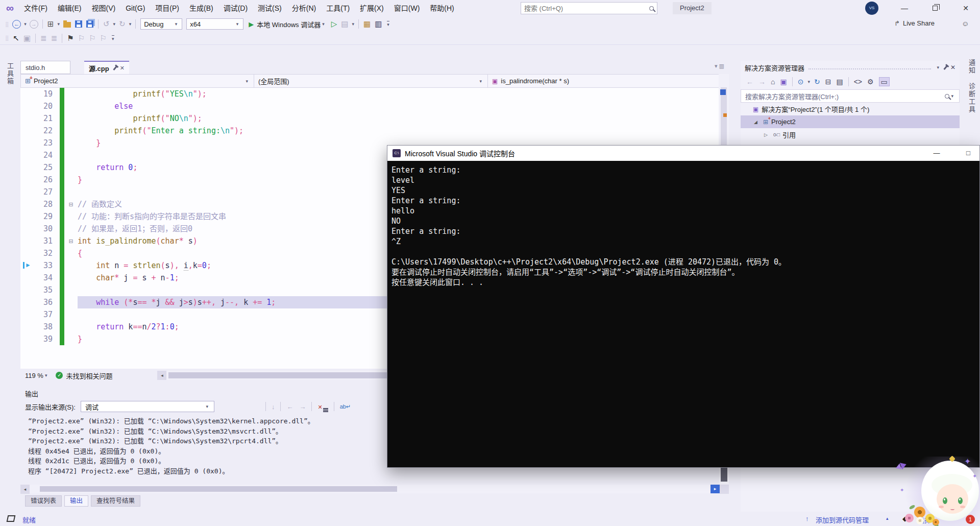  I want to click on scrollbar-thumb, so click(218, 489).